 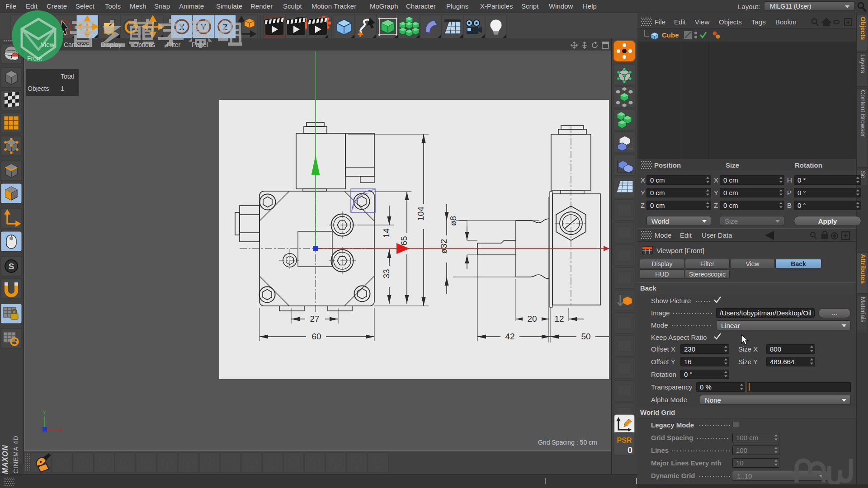 I want to click on svg-text: 65, so click(x=404, y=240).